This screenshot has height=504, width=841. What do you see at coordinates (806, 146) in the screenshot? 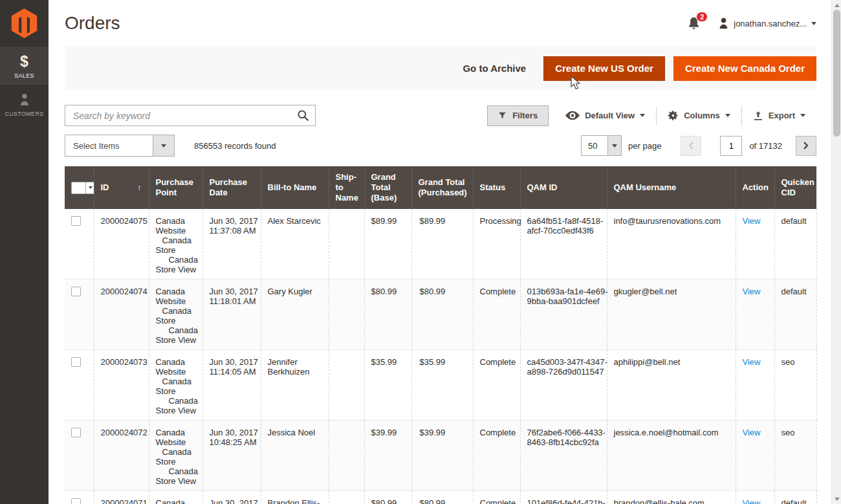
I see `chevron-right-icon` at bounding box center [806, 146].